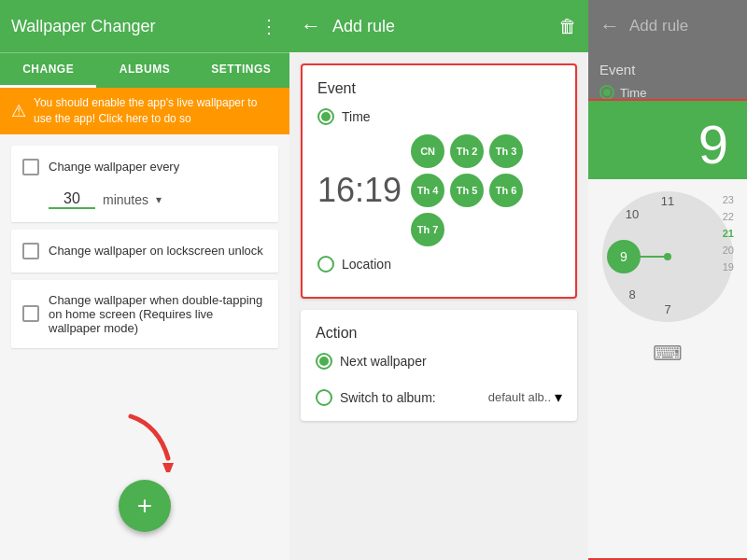 This screenshot has height=560, width=747. I want to click on tab-albums: ALBUMS, so click(144, 71).